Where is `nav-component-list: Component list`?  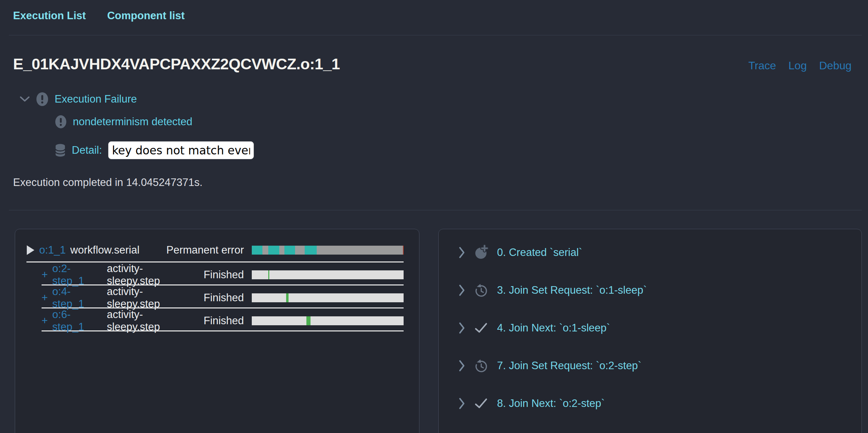
nav-component-list: Component list is located at coordinates (146, 16).